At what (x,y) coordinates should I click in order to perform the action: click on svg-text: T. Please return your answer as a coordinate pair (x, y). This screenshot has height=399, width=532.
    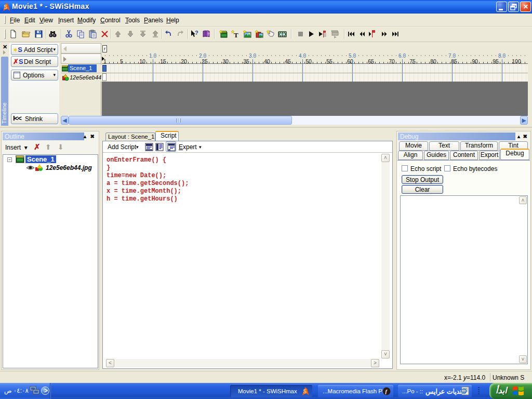
    Looking at the image, I should click on (236, 35).